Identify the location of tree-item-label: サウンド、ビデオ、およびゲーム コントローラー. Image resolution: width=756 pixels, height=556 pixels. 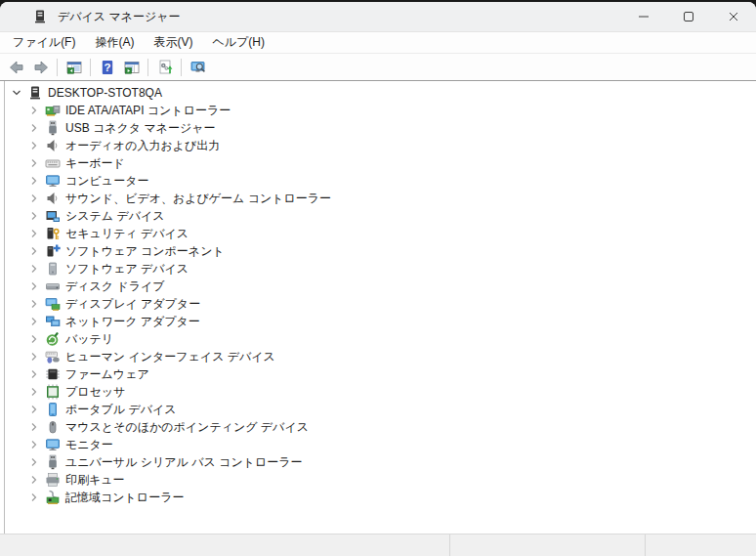
(201, 199).